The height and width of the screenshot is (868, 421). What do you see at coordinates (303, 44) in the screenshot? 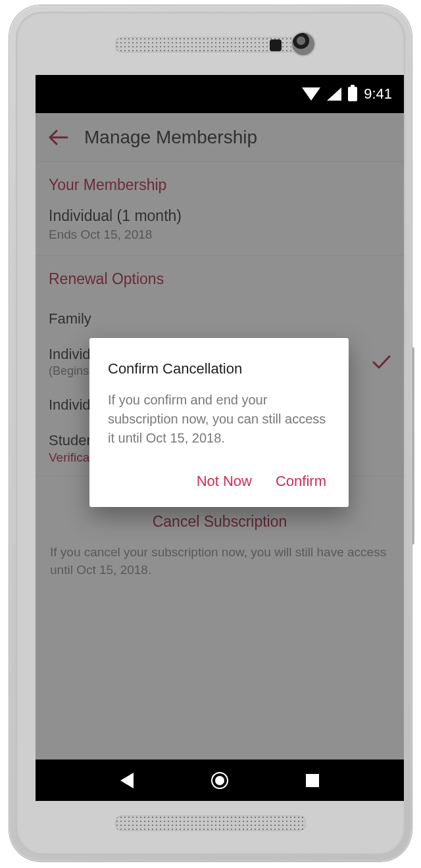
I see `front-camera` at bounding box center [303, 44].